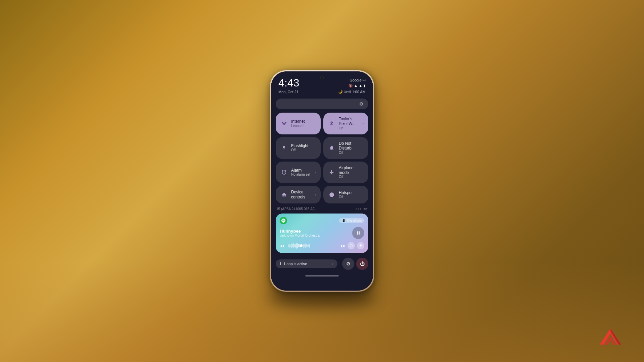 The height and width of the screenshot is (362, 644). I want to click on dnd-schedule: 🌙 Until 1:00 AM, so click(352, 92).